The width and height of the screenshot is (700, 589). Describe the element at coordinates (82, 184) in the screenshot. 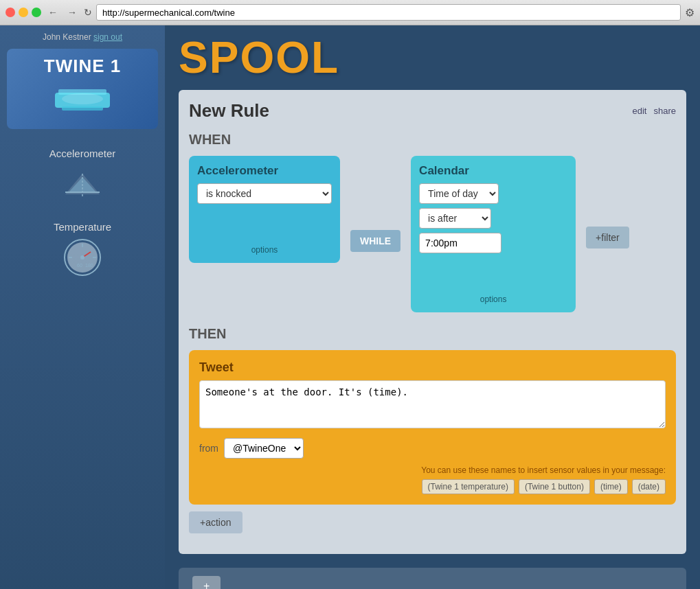

I see `accelerometer-icon` at that location.